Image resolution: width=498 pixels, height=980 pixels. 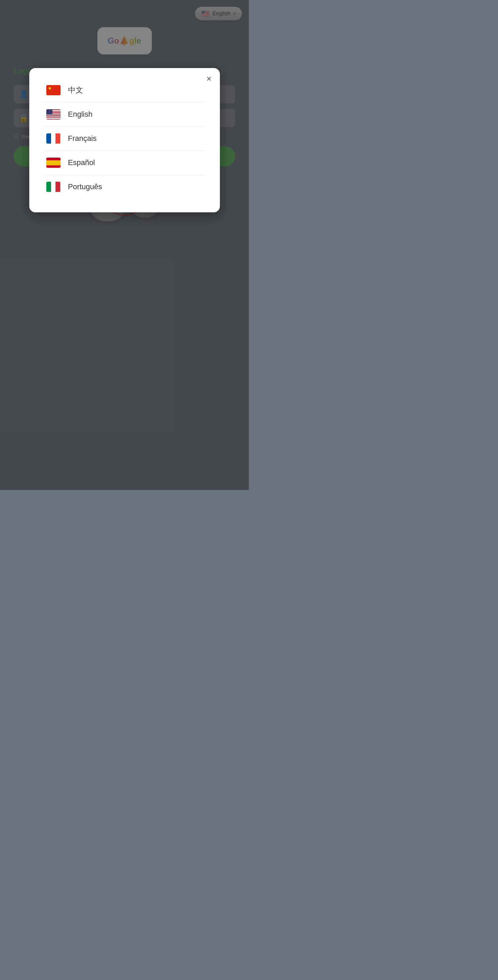 I want to click on language-option-fr: Français, so click(x=125, y=138).